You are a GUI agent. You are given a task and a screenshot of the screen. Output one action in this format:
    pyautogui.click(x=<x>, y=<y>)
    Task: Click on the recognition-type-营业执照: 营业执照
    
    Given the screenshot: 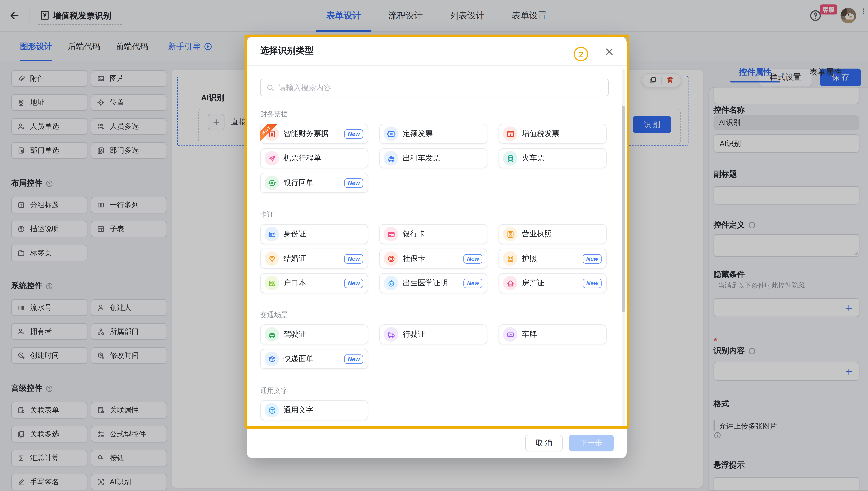 What is the action you would take?
    pyautogui.click(x=553, y=234)
    